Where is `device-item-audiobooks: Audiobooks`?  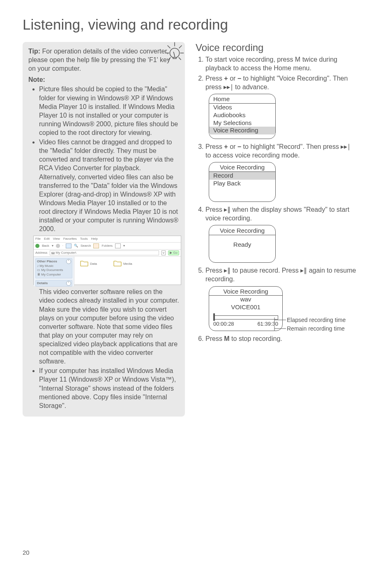 device-item-audiobooks: Audiobooks is located at coordinates (242, 115).